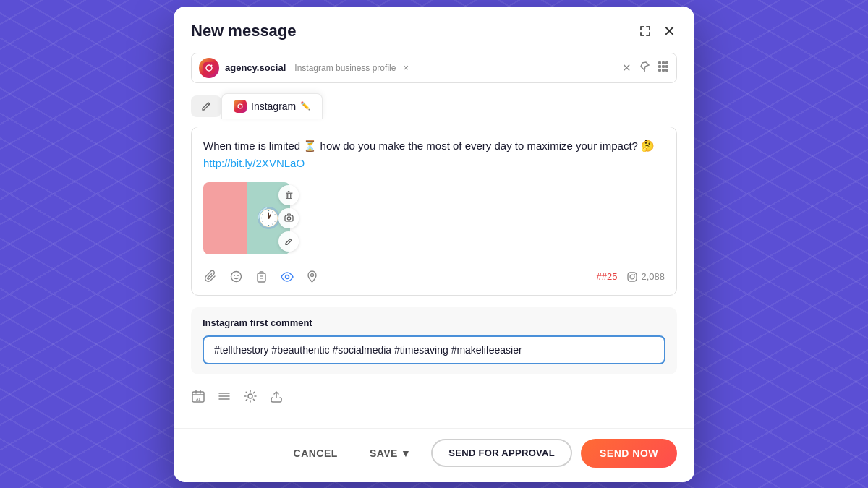 The image size is (868, 488). Describe the element at coordinates (224, 396) in the screenshot. I see `list-button` at that location.